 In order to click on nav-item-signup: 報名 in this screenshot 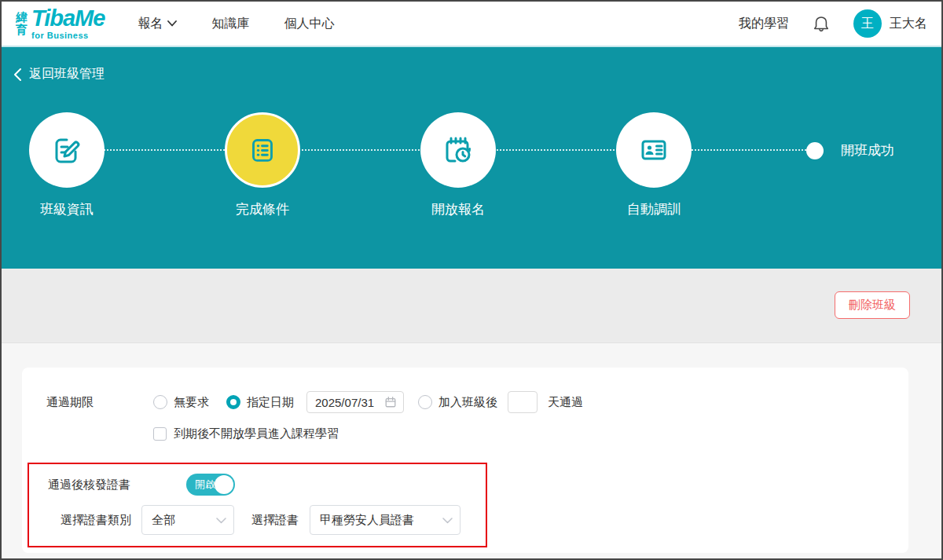, I will do `click(157, 24)`.